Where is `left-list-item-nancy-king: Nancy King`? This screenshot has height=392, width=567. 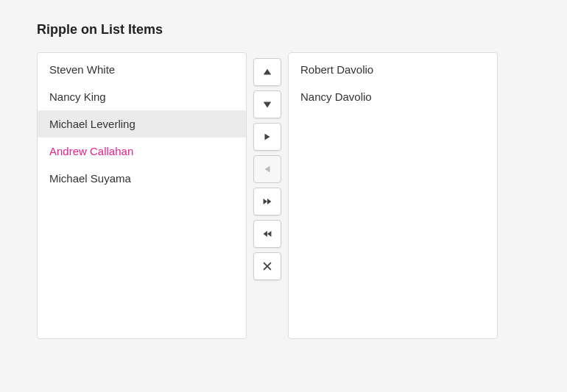 left-list-item-nancy-king: Nancy King is located at coordinates (141, 97).